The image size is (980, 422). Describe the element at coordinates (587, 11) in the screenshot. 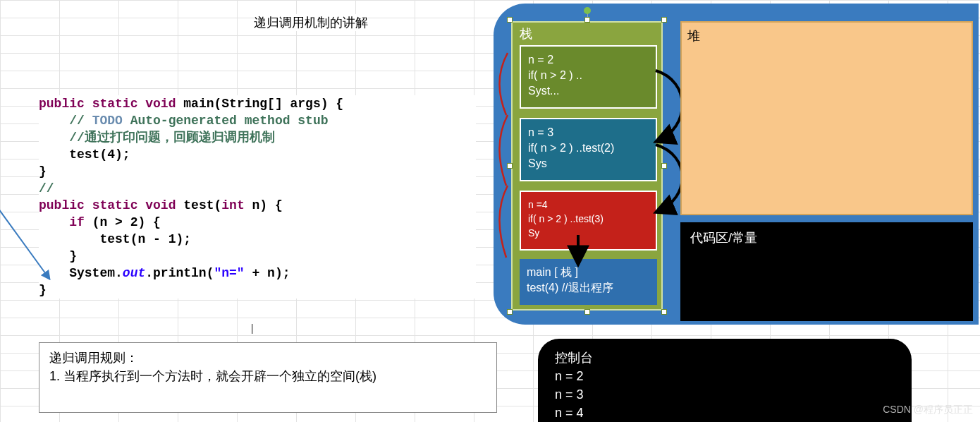

I see `rotate-handle-icon` at that location.